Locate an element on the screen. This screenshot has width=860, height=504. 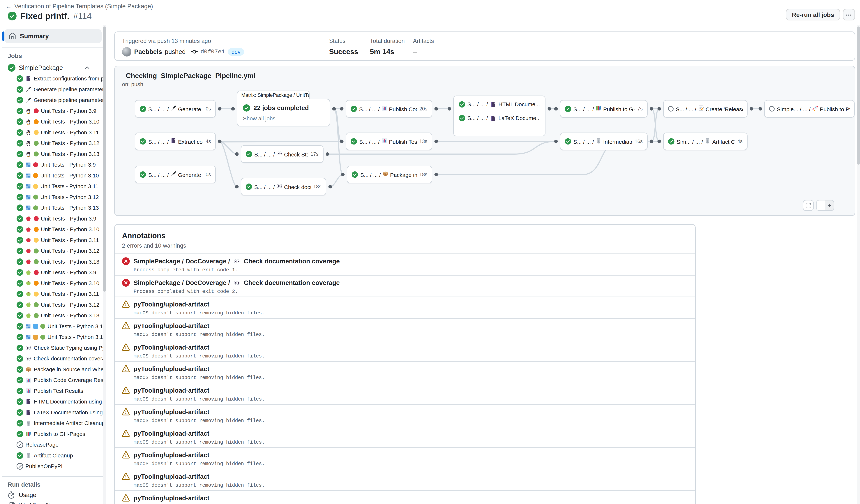
sidebar-job-row: Extract configurations from p... is located at coordinates (53, 79).